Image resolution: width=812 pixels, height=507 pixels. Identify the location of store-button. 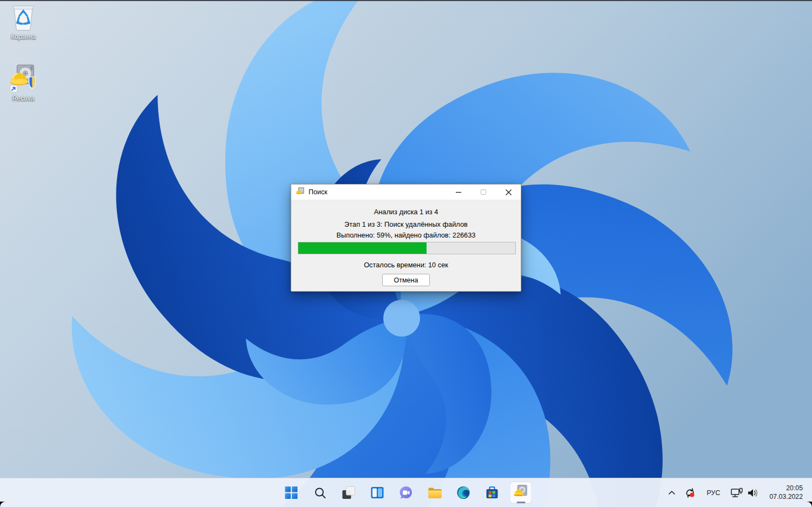
(493, 492).